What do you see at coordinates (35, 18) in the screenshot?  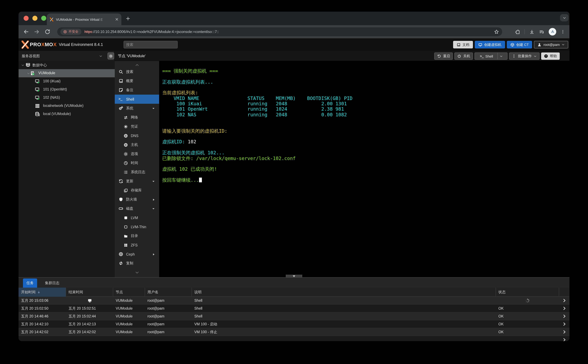 I see `minimize-window-button` at bounding box center [35, 18].